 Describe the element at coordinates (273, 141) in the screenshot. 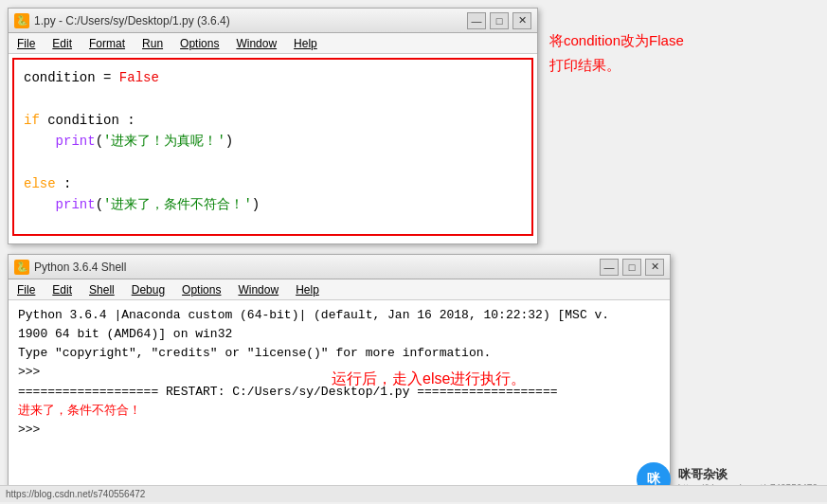

I see `code-line-3: print('进来了！为真呢！')` at that location.